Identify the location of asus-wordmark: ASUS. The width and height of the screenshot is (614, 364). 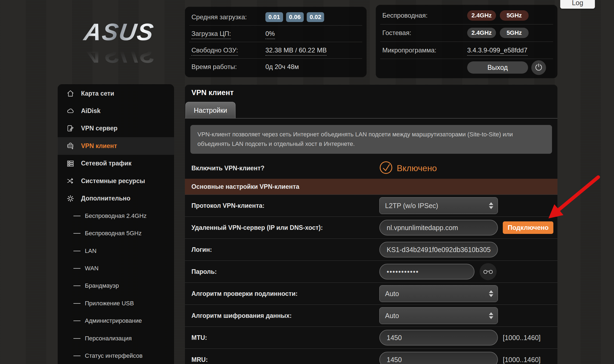
(119, 32).